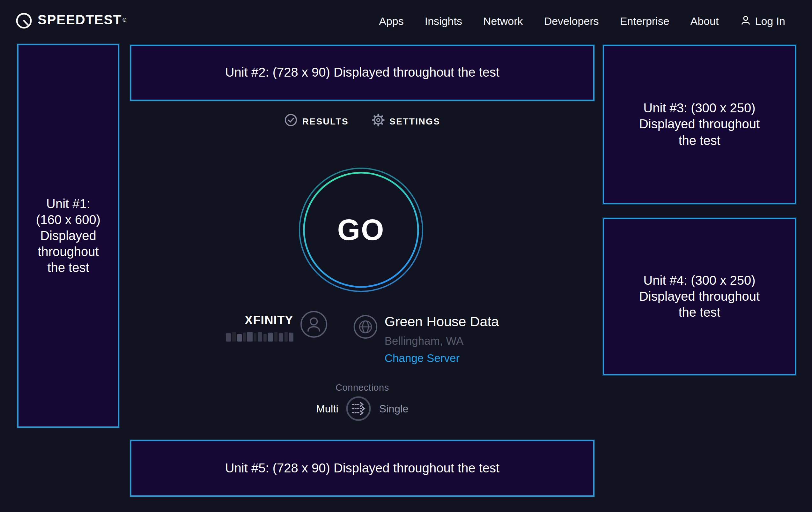 The width and height of the screenshot is (812, 512). I want to click on ad-unit-2-leaderboard: Unit #2: (728 x 90) Displayed throughout…, so click(362, 73).